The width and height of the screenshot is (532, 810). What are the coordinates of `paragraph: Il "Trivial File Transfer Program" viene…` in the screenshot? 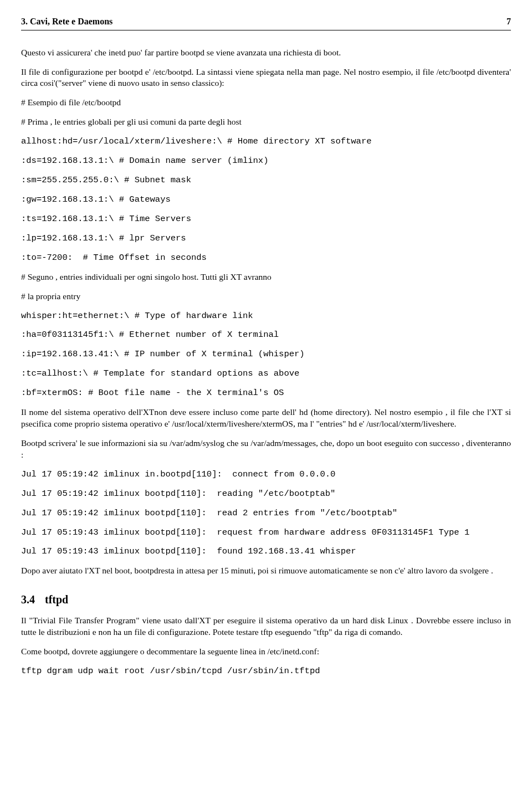 It's located at (266, 627).